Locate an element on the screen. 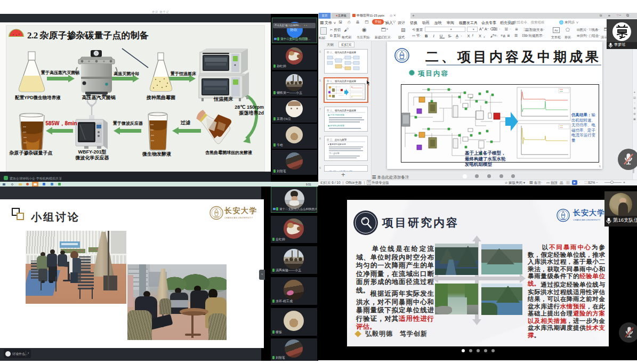 Image resolution: width=637 pixels, height=364 pixels. svg-text: · 下一步计划 is located at coordinates (334, 153).